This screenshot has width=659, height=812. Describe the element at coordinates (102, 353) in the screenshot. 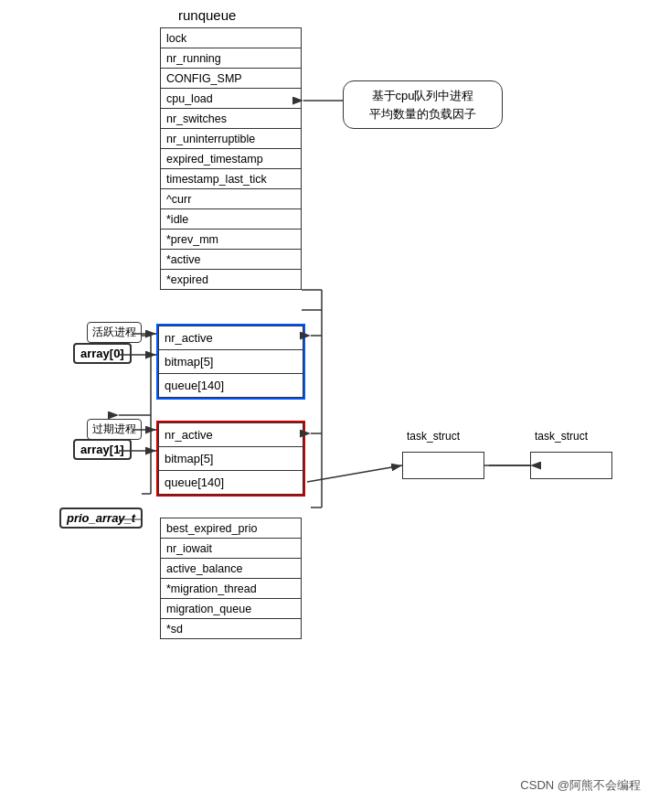

I see `label-array0: array[0]` at that location.